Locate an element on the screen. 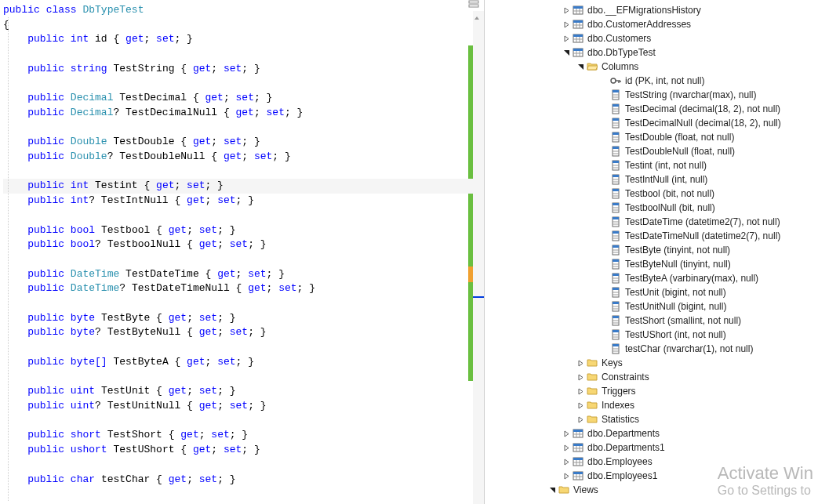  code-line: public byte? TestByteNull { get; set; } is located at coordinates (243, 332).